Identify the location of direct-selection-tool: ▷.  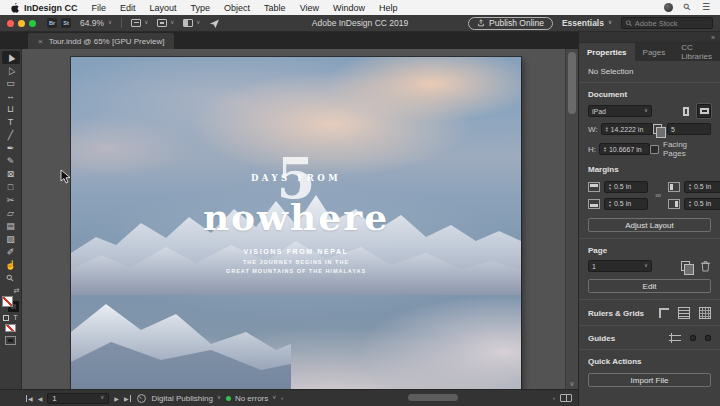
(11, 70).